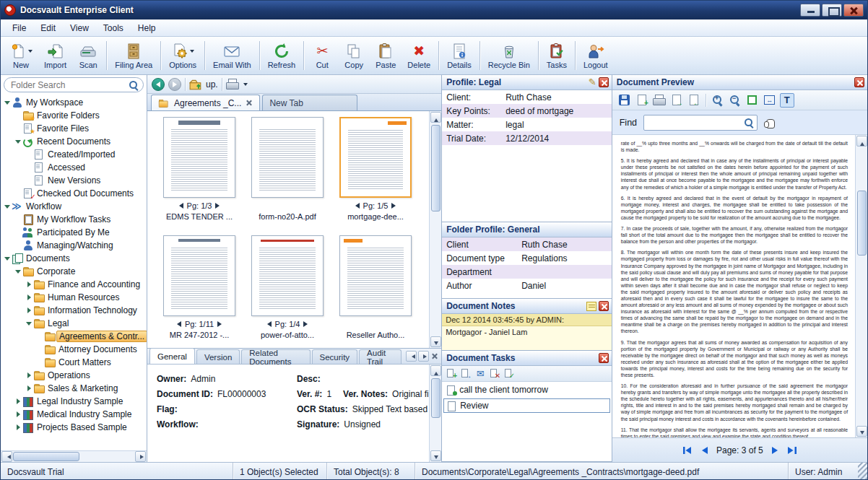 The image size is (868, 480). What do you see at coordinates (19, 28) in the screenshot?
I see `menu-file: File` at bounding box center [19, 28].